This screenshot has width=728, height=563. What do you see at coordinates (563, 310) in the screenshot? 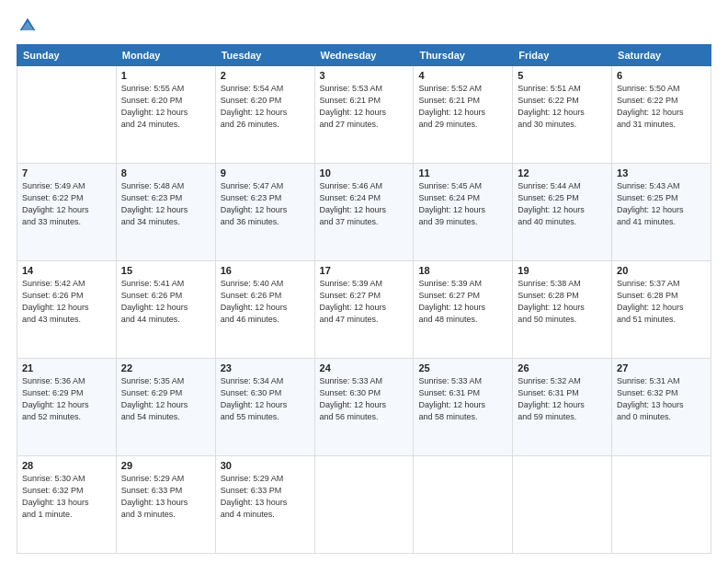
I see `calendar-cell: 19Sunrise: 5:38 AM Sunset: 6:28 PM Dayli…` at bounding box center [563, 310].